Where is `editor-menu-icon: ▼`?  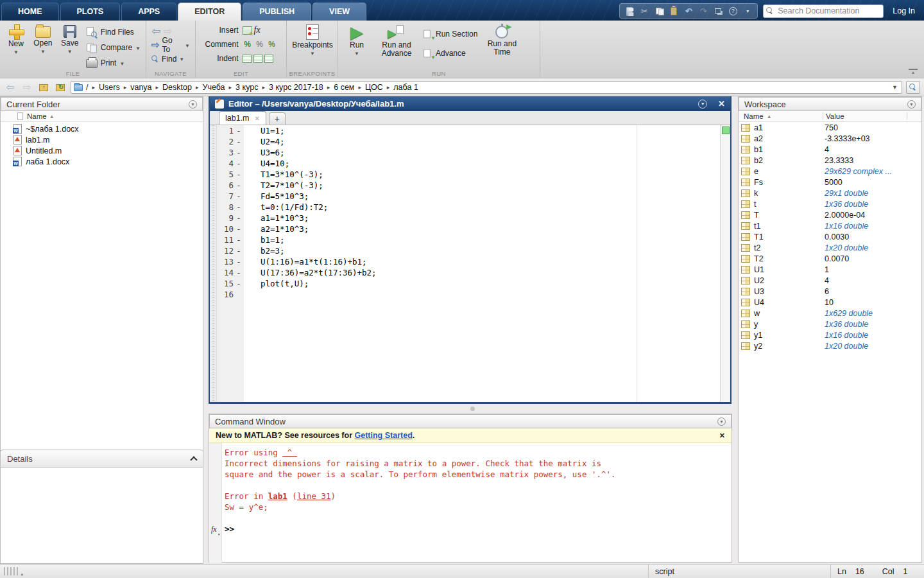
editor-menu-icon: ▼ is located at coordinates (703, 104).